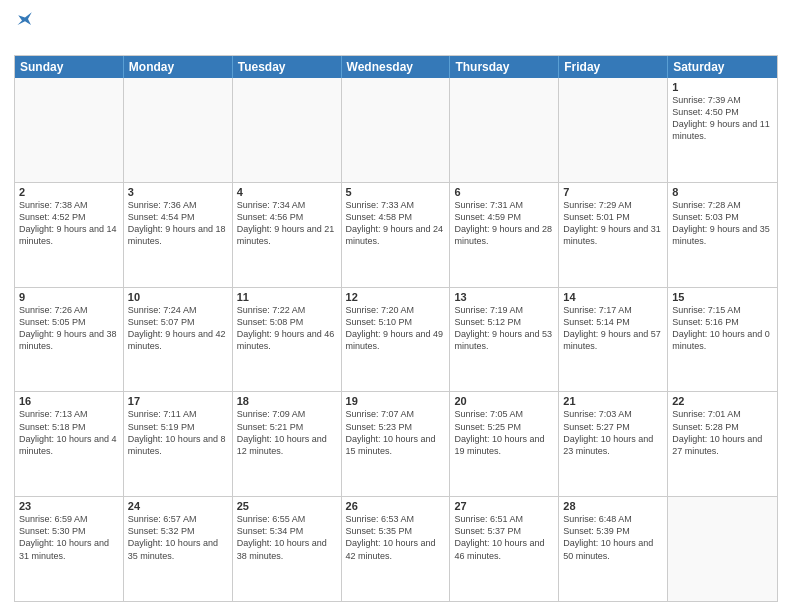  What do you see at coordinates (396, 549) in the screenshot?
I see `cal-cell-26: 26Sunrise: 6:53 AM Sunset: 5:35 PM Dayli…` at bounding box center [396, 549].